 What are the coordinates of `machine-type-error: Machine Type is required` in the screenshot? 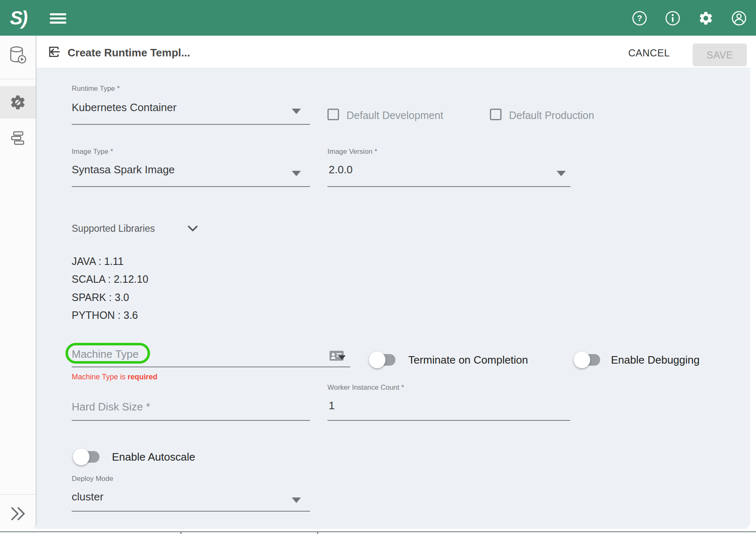 It's located at (114, 377).